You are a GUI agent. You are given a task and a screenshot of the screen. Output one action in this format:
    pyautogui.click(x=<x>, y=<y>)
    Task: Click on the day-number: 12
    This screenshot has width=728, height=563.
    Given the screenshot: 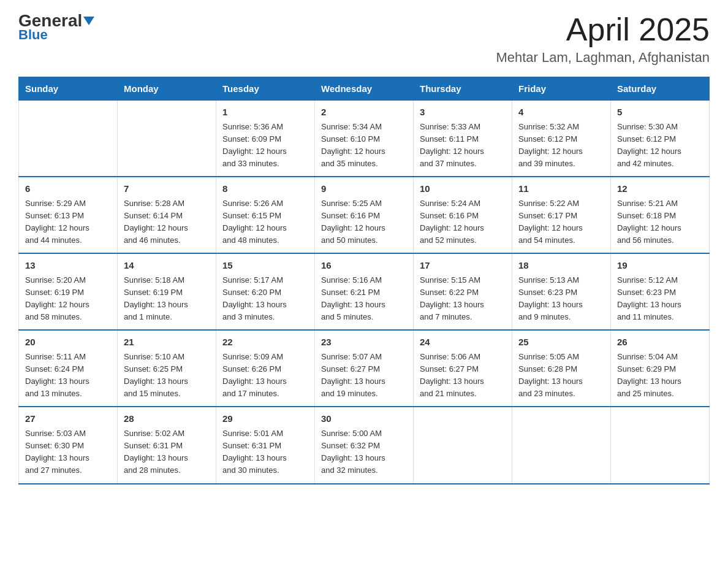 What is the action you would take?
    pyautogui.click(x=660, y=189)
    